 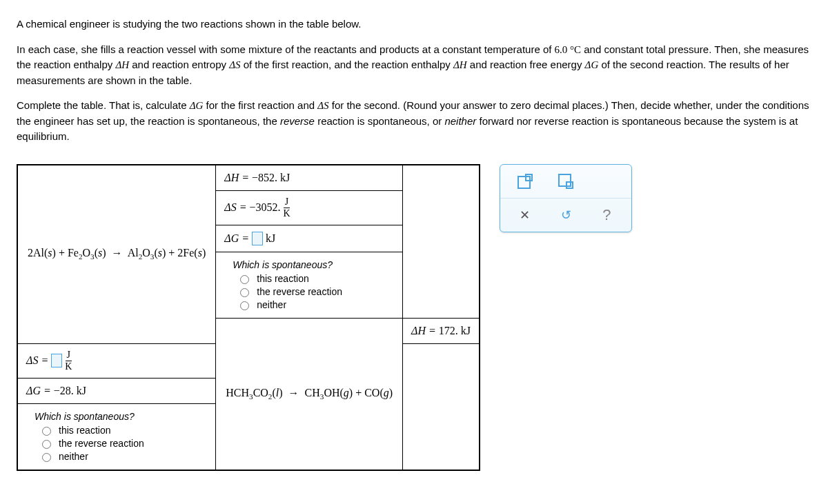 I want to click on intro-p1: A chemical engineer is studying the two …, so click(x=414, y=25).